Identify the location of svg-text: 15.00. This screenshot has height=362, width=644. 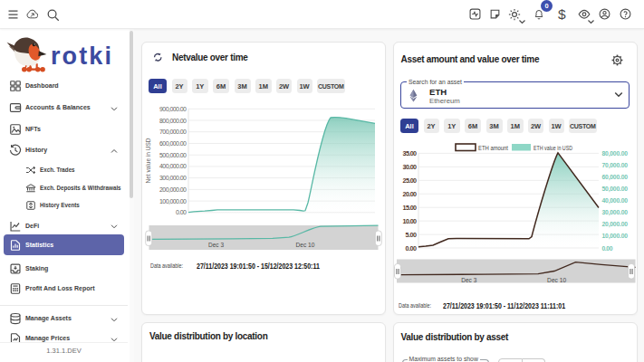
(410, 208).